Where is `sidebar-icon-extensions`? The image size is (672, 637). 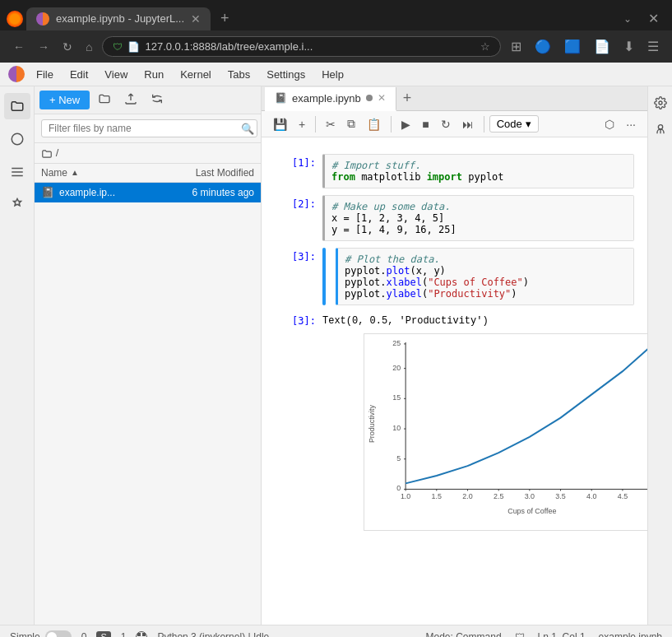 sidebar-icon-extensions is located at coordinates (17, 205).